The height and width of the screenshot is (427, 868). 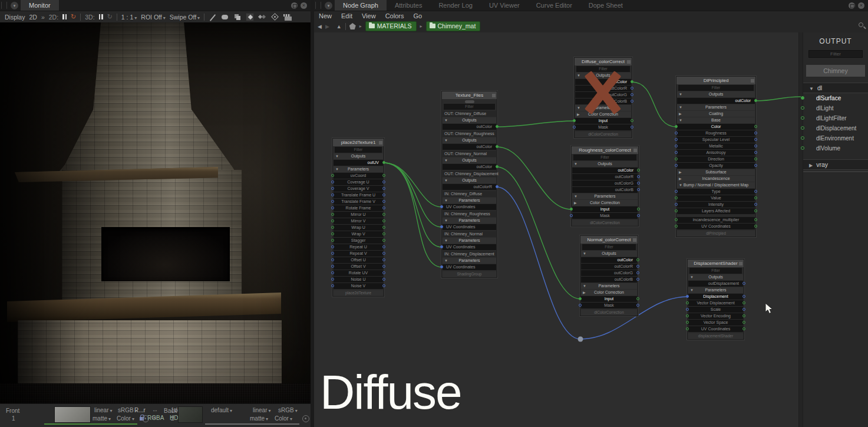 What do you see at coordinates (358, 267) in the screenshot?
I see `attribute-row: Offset V` at bounding box center [358, 267].